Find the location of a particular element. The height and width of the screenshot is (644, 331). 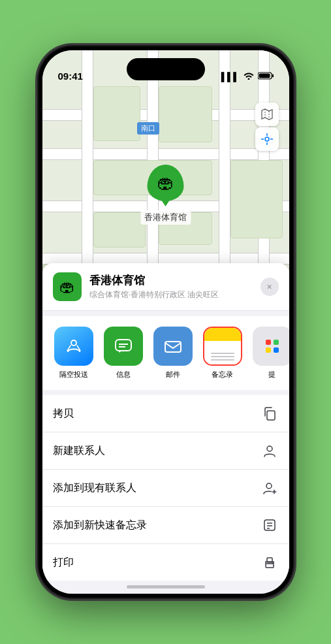

new-contact-icon is located at coordinates (270, 451).